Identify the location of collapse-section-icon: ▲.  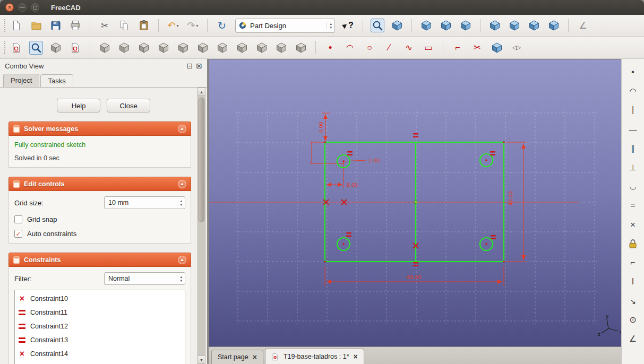
(182, 129).